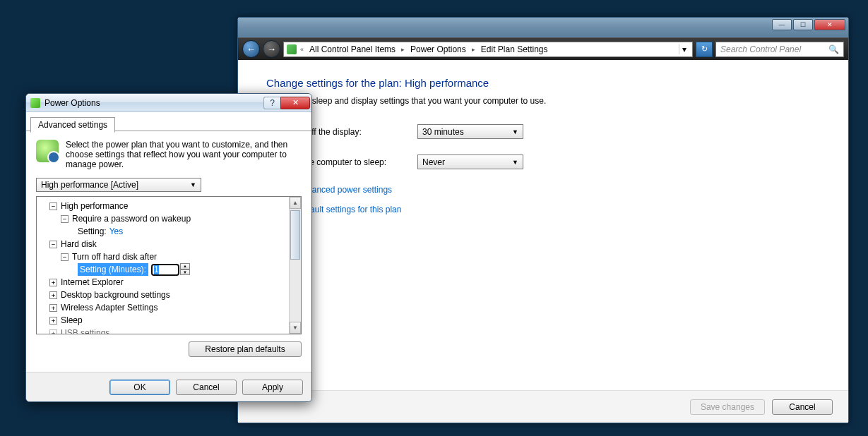 The height and width of the screenshot is (436, 868). I want to click on control-panel-icon, so click(292, 49).